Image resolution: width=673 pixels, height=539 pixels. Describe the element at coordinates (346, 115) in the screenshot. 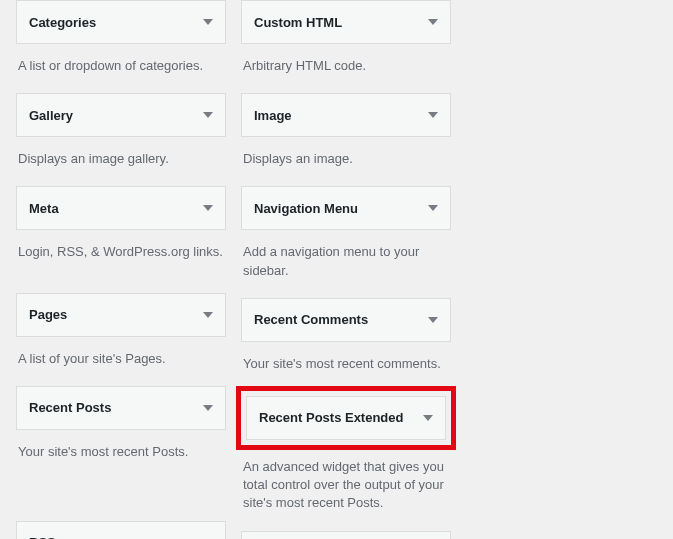

I see `widget-header: Image` at that location.